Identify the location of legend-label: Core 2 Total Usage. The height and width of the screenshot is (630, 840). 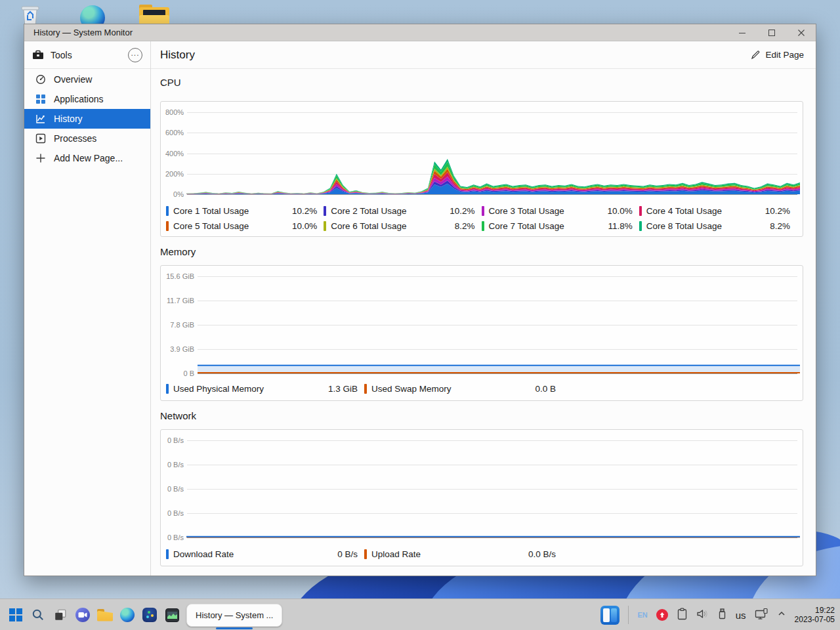
(369, 211).